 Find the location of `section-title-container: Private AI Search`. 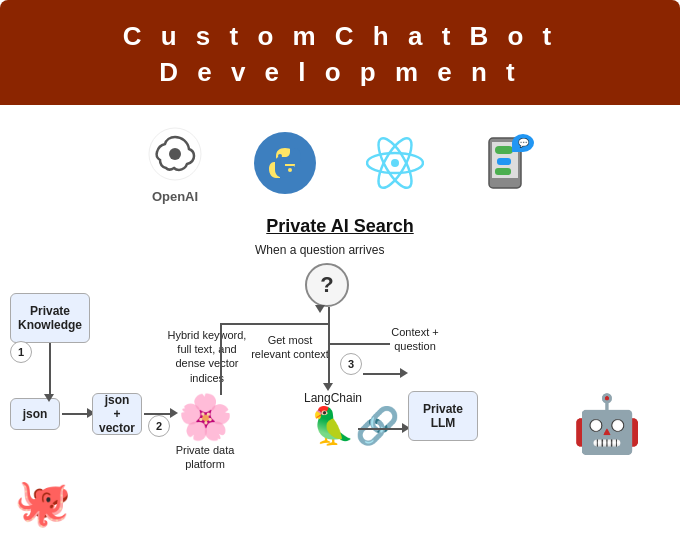

section-title-container: Private AI Search is located at coordinates (340, 226).